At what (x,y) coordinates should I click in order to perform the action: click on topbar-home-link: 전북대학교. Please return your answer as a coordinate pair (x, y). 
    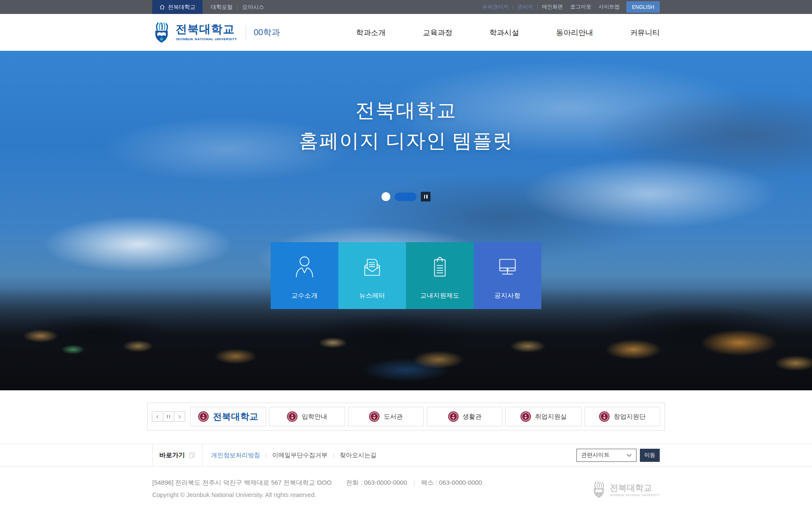
    Looking at the image, I should click on (178, 7).